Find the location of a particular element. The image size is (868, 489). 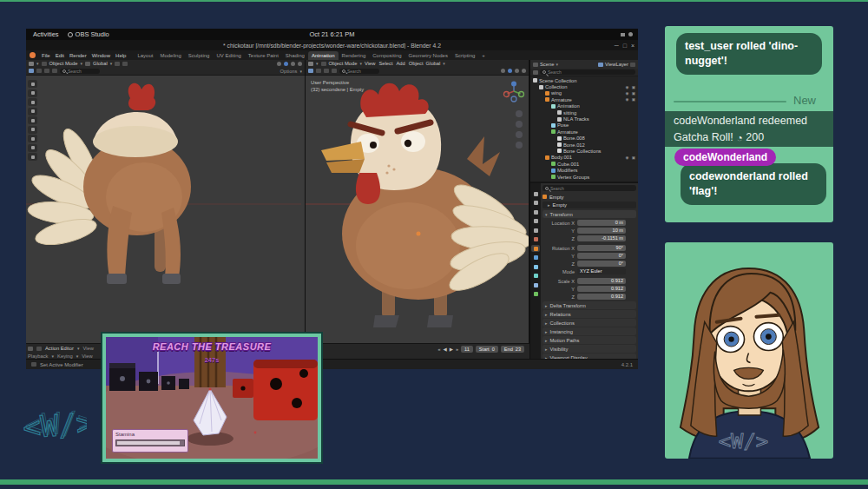

outliner-row: Bone Collections is located at coordinates (584, 151).